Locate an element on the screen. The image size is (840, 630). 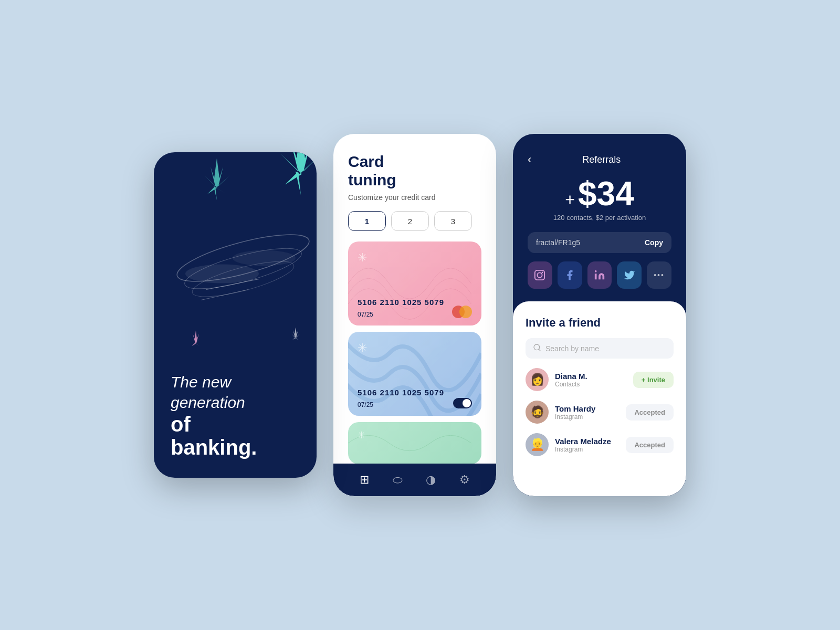
step-tabs: 1 2 3 is located at coordinates (415, 221).